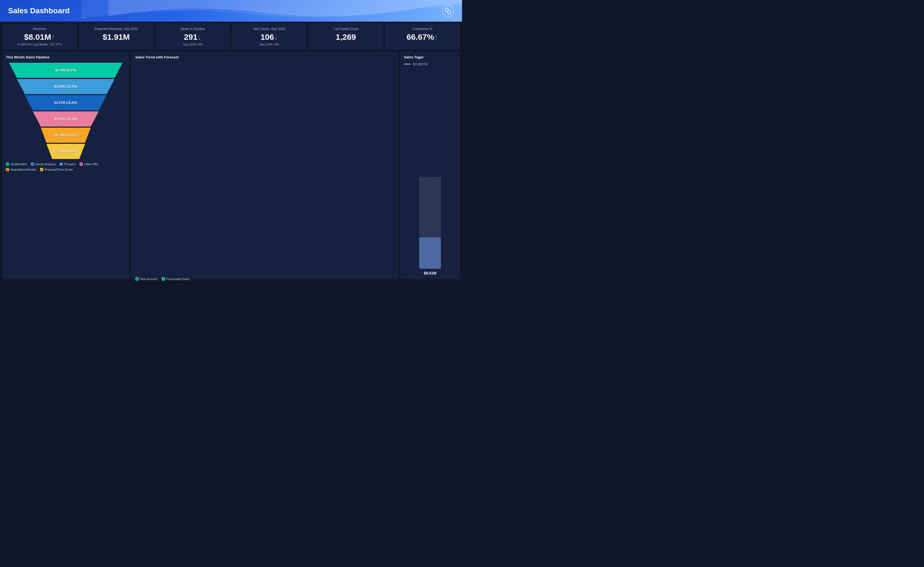  I want to click on target-panel: Sales Taget $23.8827M $8.01M, so click(430, 167).